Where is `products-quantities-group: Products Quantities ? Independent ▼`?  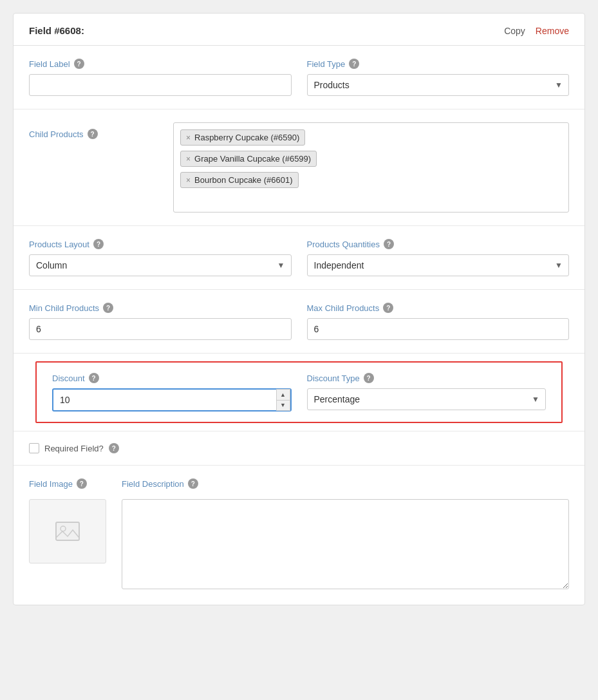
products-quantities-group: Products Quantities ? Independent ▼ is located at coordinates (438, 258).